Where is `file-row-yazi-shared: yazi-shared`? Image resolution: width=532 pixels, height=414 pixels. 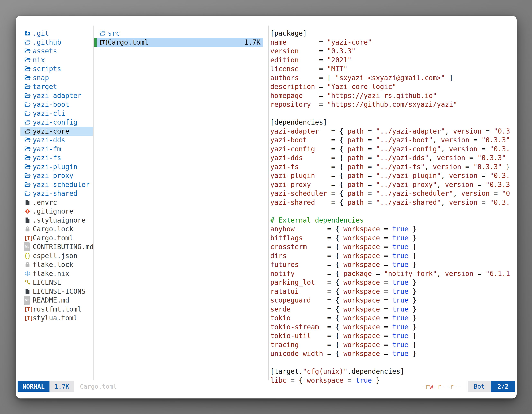 file-row-yazi-shared: yazi-shared is located at coordinates (57, 193).